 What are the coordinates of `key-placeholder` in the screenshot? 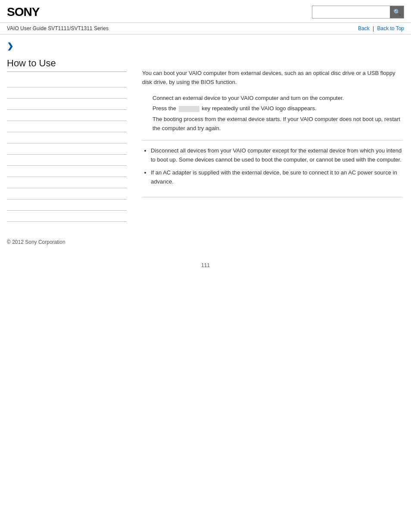 It's located at (189, 109).